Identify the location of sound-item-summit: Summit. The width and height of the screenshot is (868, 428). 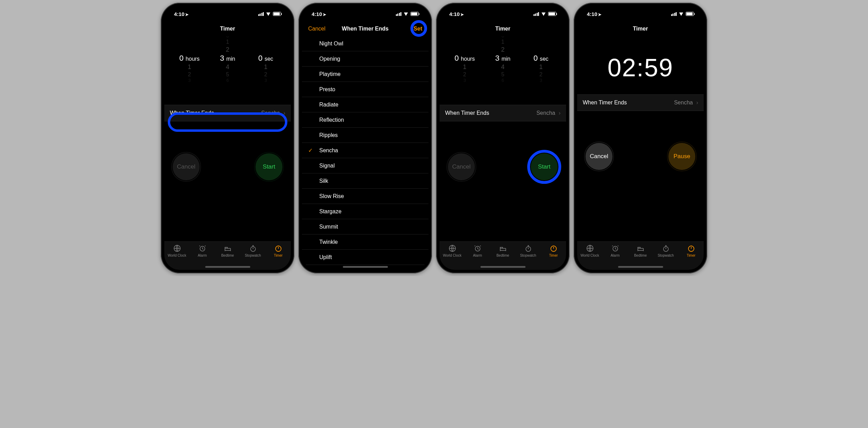
(365, 227).